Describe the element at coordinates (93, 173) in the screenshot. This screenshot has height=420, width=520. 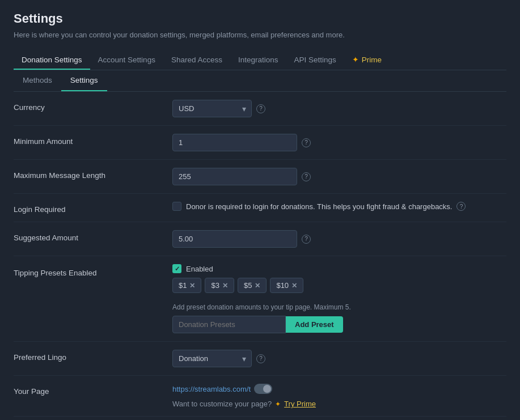
I see `max-message-length-label: Maximum Message Length` at that location.